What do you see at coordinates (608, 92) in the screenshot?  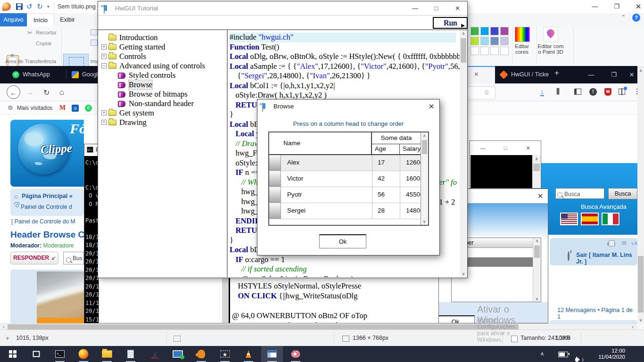 I see `mcafee-shield-icon: M` at bounding box center [608, 92].